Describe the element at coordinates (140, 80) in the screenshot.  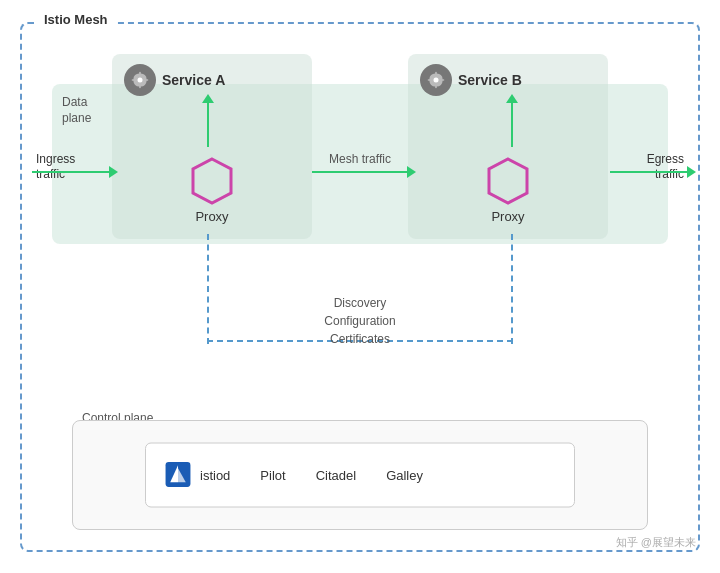
I see `service-a-icon` at that location.